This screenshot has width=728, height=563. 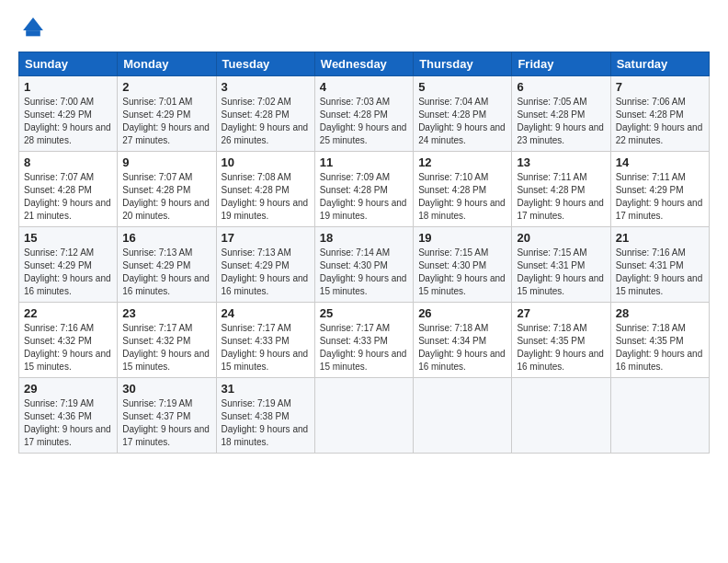 What do you see at coordinates (265, 265) in the screenshot?
I see `calendar-cell: 17Sunrise: 7:13 AMSunset: 4:29 PMDayligh…` at bounding box center [265, 265].